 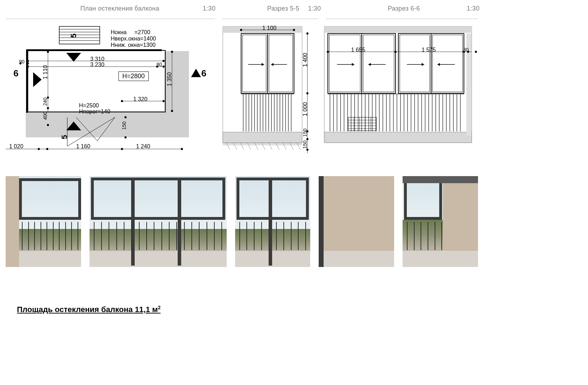 What do you see at coordinates (429, 50) in the screenshot?
I see `sec6-d1575: 1 575` at bounding box center [429, 50].